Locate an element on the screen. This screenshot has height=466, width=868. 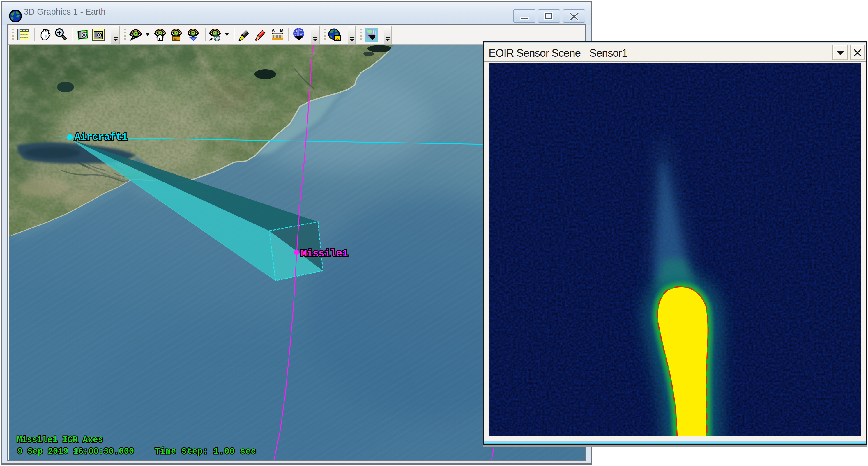
svg-text: Missile1 ICR Axes is located at coordinates (60, 440).